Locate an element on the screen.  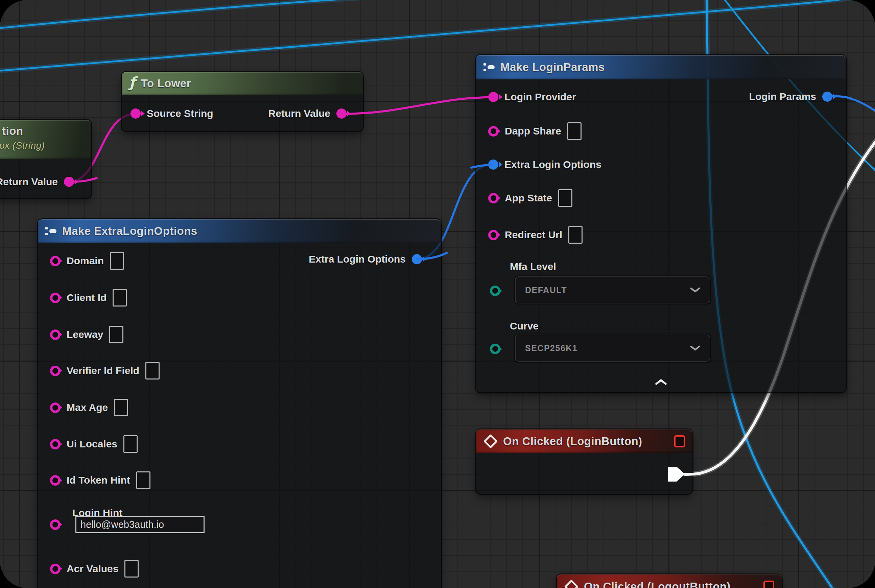
domain-pin is located at coordinates (55, 261).